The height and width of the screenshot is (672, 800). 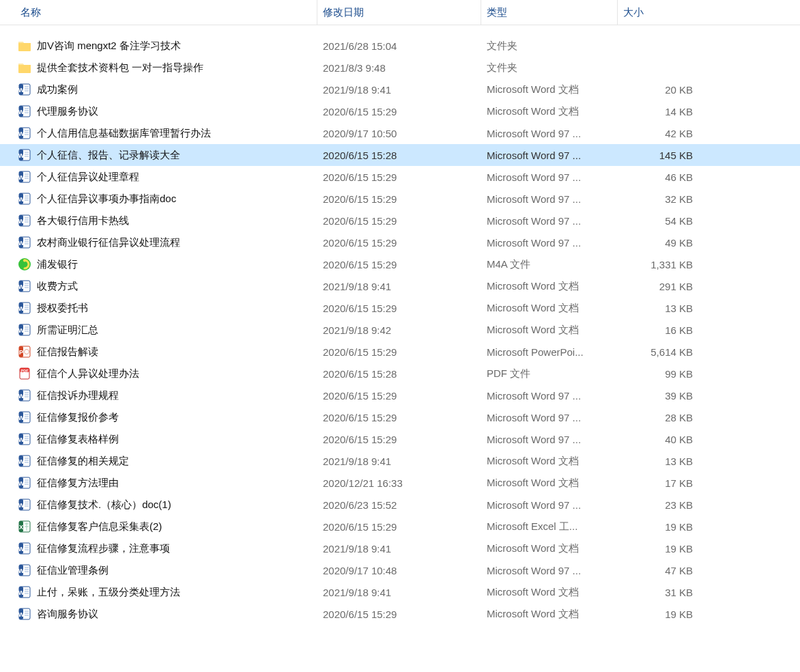 What do you see at coordinates (158, 330) in the screenshot?
I see `file-name-cell: 所需证明汇总` at bounding box center [158, 330].